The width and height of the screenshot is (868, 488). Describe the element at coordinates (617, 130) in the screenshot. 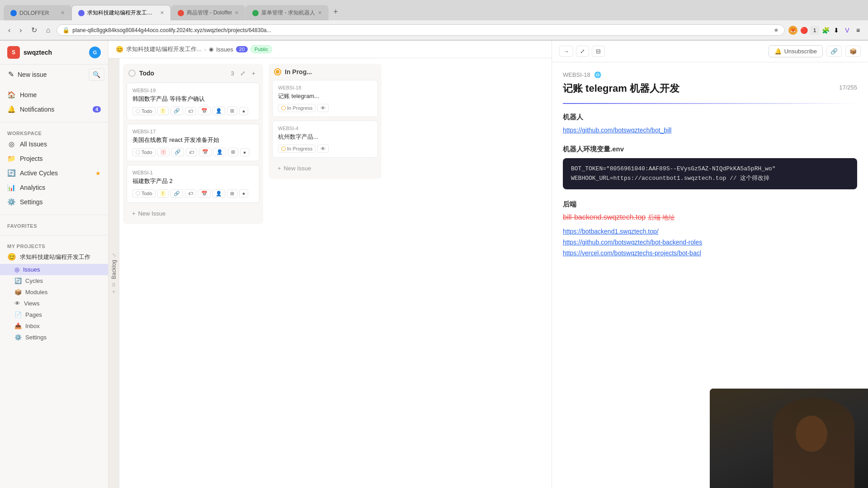

I see `robot-github-link: https://github.com/botswqztech/bot_bill` at that location.